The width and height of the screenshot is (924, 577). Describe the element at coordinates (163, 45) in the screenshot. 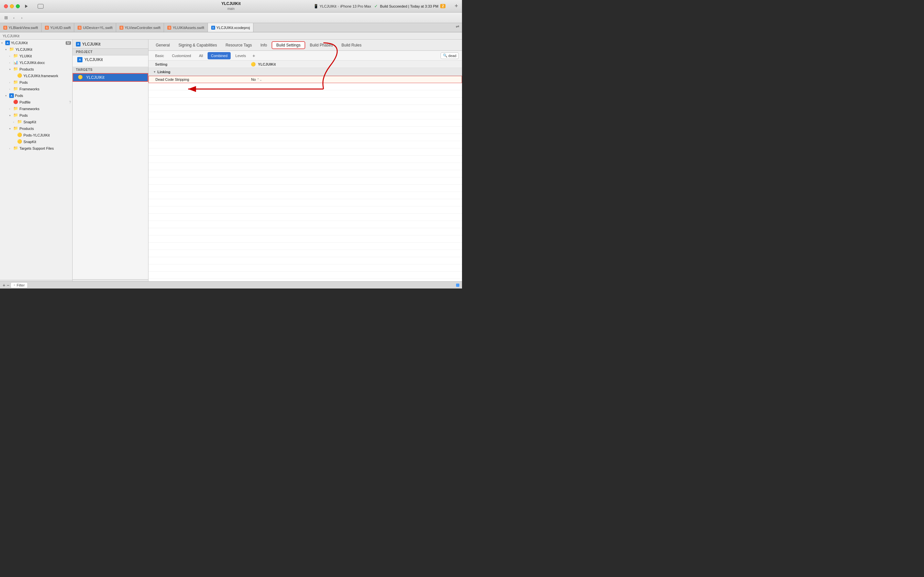

I see `tab-general: General` at that location.